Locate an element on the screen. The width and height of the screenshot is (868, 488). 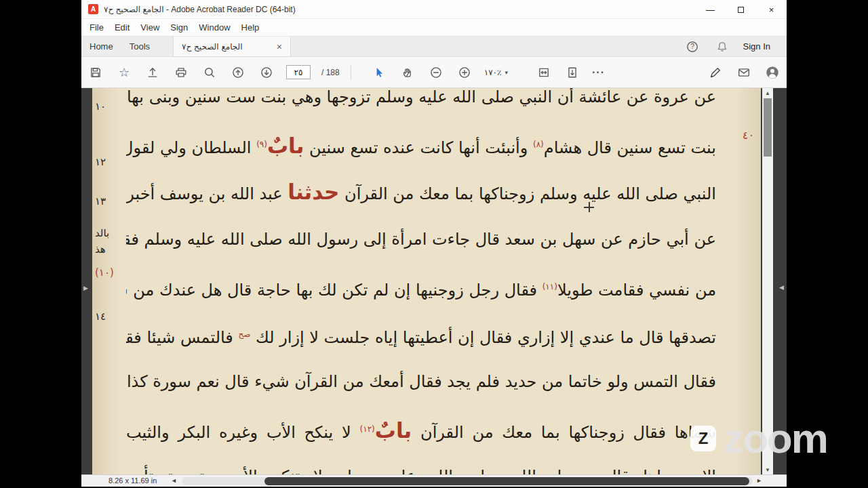
manuscript-line: عن أبي حازم عن سهل بن سعد قال جاءت امرأة… is located at coordinates (421, 239).